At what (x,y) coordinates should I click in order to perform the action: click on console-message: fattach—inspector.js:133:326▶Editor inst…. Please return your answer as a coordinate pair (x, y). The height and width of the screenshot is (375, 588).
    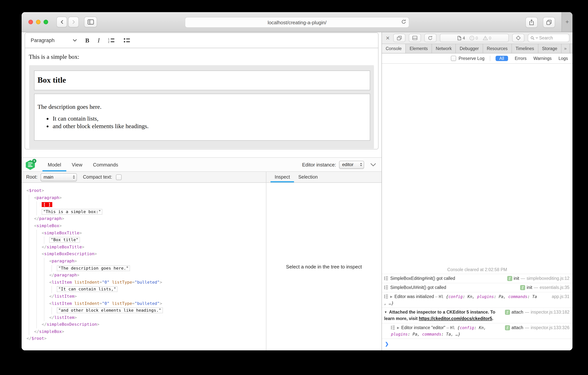
    Looking at the image, I should click on (477, 331).